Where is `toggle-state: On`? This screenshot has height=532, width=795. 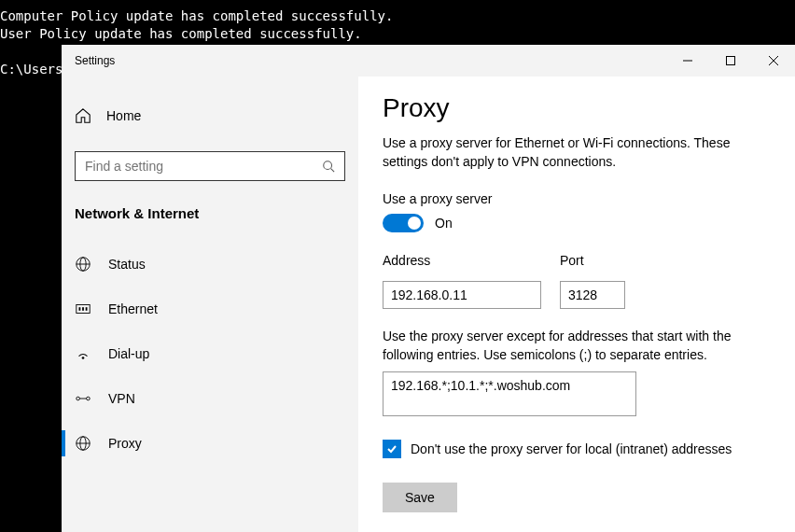
toggle-state: On is located at coordinates (444, 223).